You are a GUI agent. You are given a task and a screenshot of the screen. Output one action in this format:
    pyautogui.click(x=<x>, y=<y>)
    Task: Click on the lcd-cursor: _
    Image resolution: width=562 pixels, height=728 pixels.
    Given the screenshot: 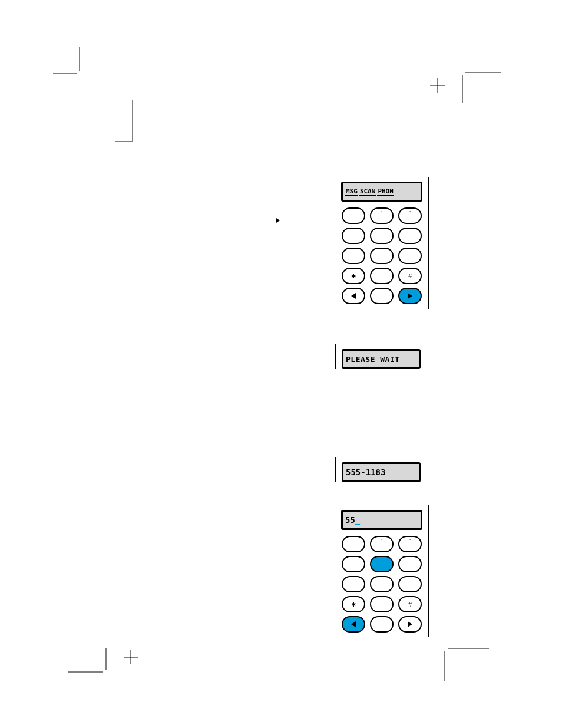 What is the action you would take?
    pyautogui.click(x=358, y=520)
    